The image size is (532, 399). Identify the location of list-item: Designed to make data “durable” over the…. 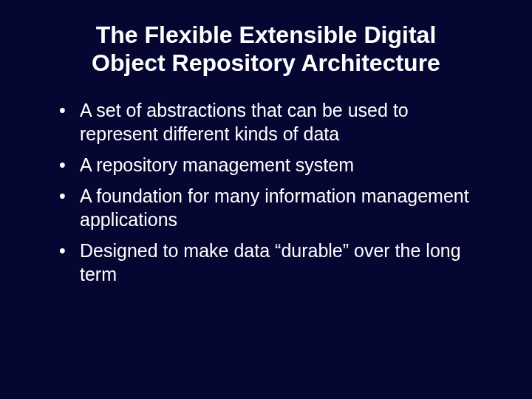
(273, 262).